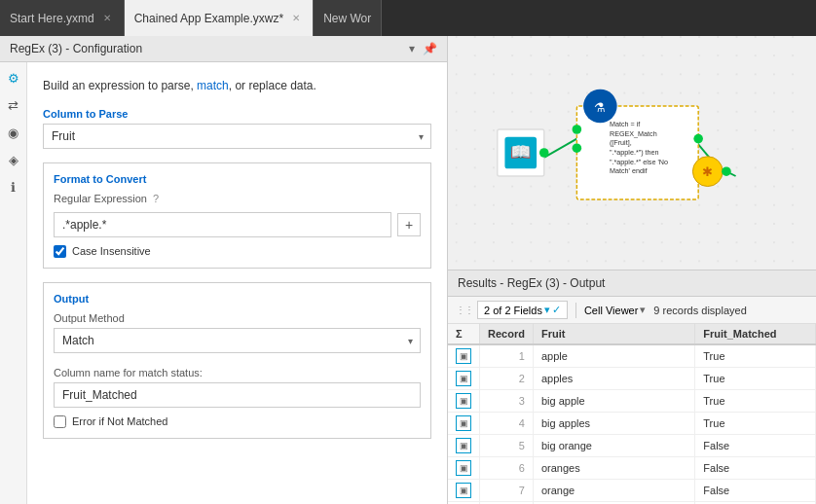 The width and height of the screenshot is (816, 504). What do you see at coordinates (14, 105) in the screenshot?
I see `sidebar-arrows-icon: ⇄` at bounding box center [14, 105].